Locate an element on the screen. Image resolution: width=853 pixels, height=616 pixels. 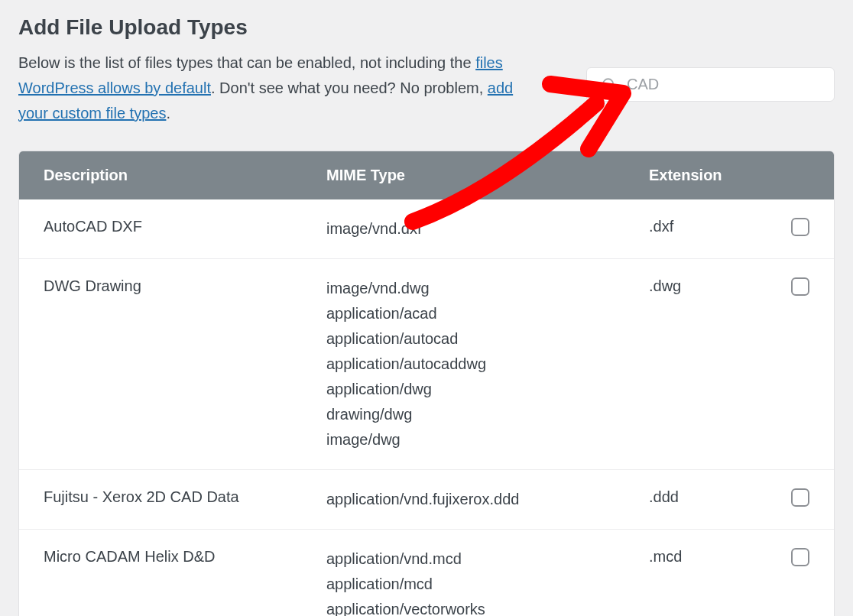
mime-value: image/vnd.dwg is located at coordinates (488, 289).